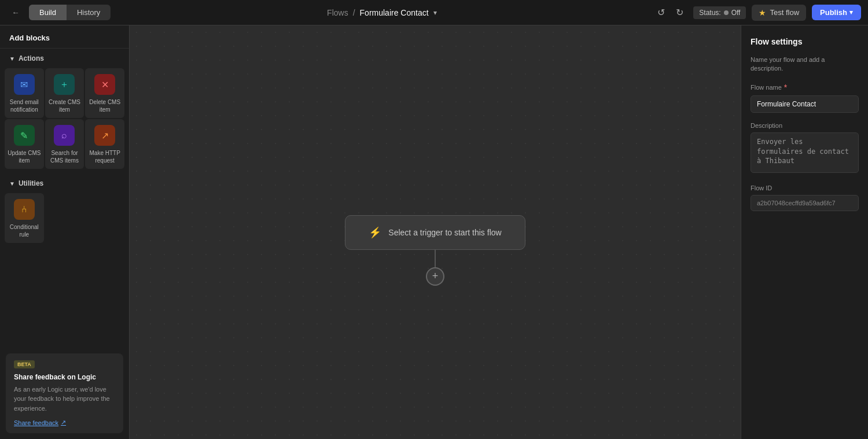 Image resolution: width=868 pixels, height=439 pixels. Describe the element at coordinates (59, 13) in the screenshot. I see `topbar-left: ← Build History` at that location.